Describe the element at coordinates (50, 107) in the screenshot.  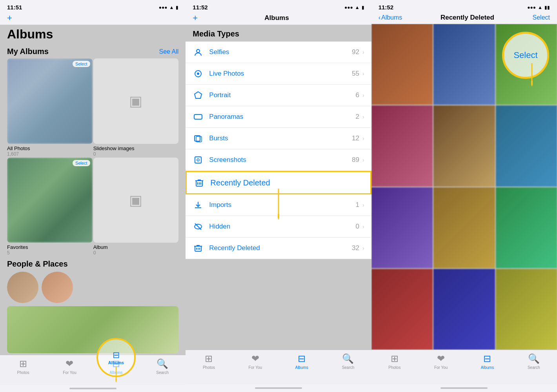
I see `album-item-all-photos: Select All Photos 1,607` at that location.